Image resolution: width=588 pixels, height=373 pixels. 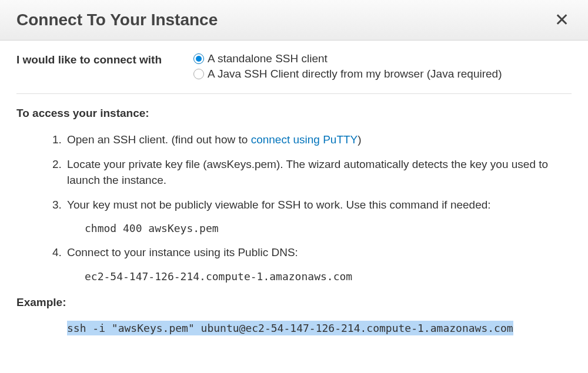 I want to click on radio-label: A standalone SSH client, so click(x=268, y=59).